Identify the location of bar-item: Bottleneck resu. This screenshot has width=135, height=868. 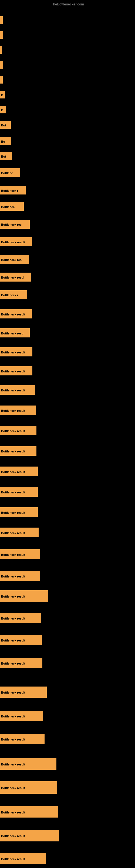
(68, 333).